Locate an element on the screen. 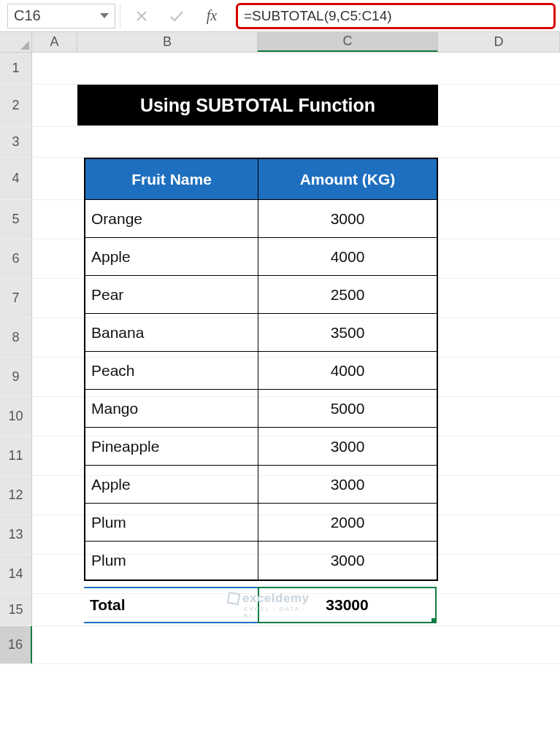 Image resolution: width=560 pixels, height=751 pixels. cell-A7 is located at coordinates (55, 298).